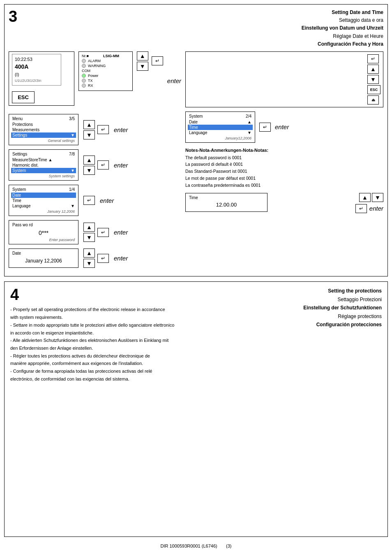  I want to click on step2-menu: Settings 7/8 MeasureStoreTime ▲ Harmonic…, so click(44, 165).